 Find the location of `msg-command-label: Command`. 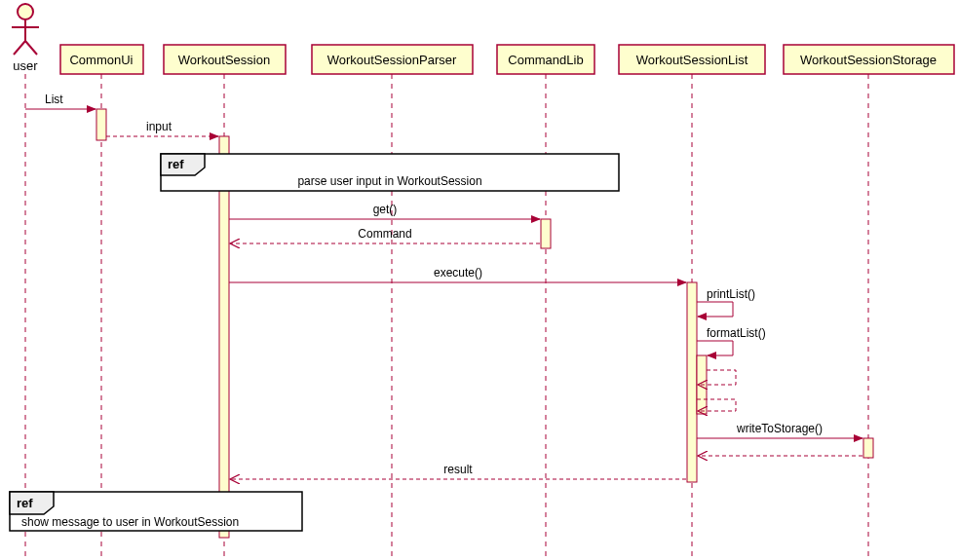

msg-command-label: Command is located at coordinates (384, 234).